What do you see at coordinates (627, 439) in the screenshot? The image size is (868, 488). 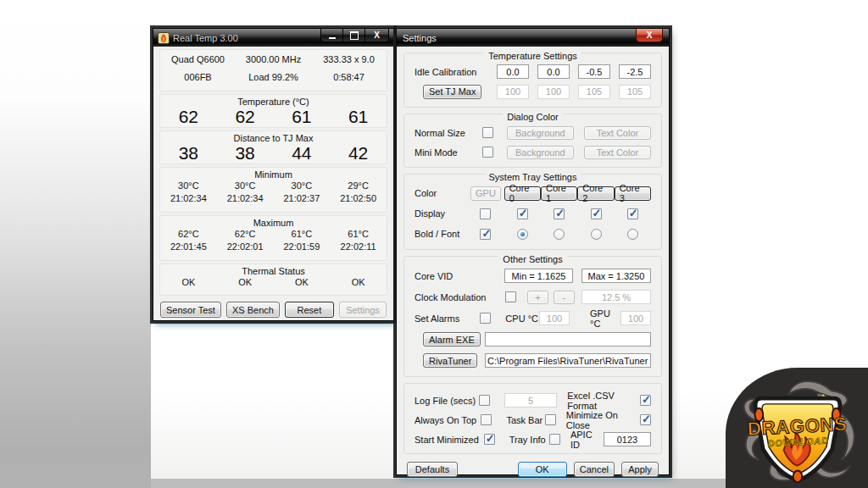 I see `apic-id-field` at bounding box center [627, 439].